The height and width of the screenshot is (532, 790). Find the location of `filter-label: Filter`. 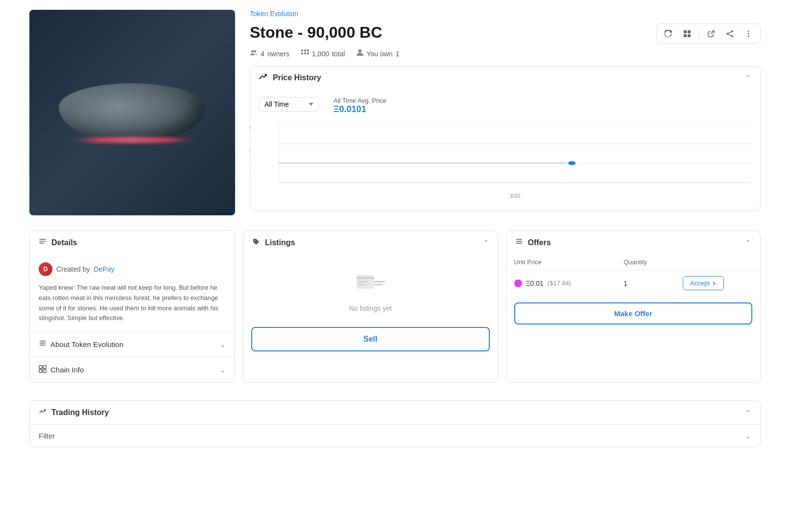

filter-label: Filter is located at coordinates (47, 436).